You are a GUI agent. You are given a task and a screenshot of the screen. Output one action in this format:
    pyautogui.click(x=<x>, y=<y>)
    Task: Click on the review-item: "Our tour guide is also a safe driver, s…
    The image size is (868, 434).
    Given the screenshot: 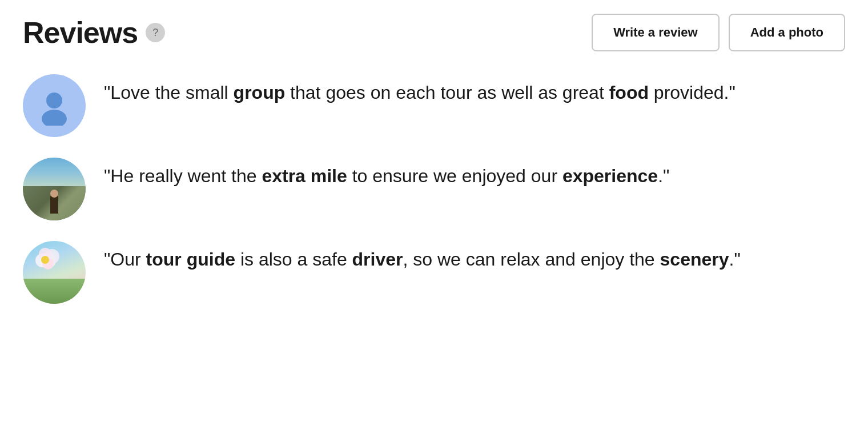 What is the action you would take?
    pyautogui.click(x=434, y=272)
    